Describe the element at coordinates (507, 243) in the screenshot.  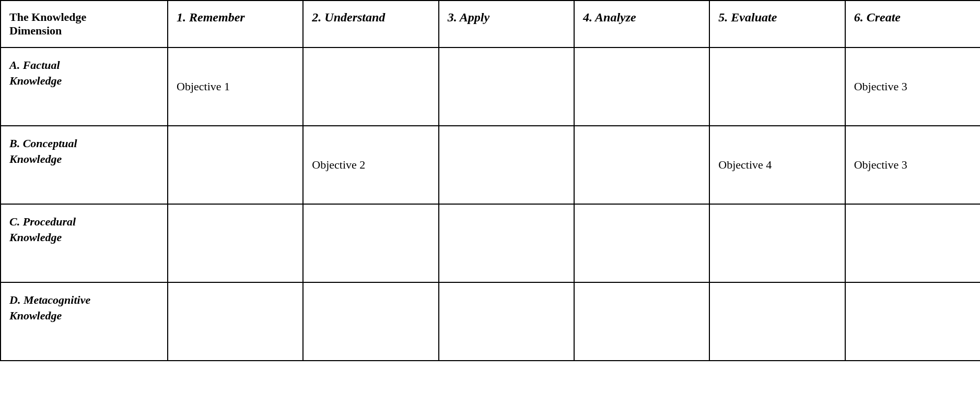
I see `cell-procedural-knowledge-col3` at that location.